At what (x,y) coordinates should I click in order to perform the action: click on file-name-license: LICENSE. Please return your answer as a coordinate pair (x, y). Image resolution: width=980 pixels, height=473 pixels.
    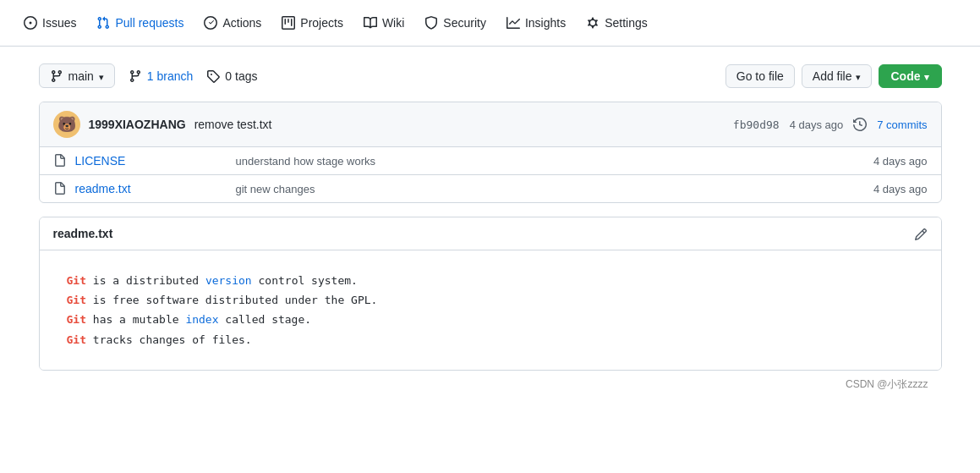
    Looking at the image, I should click on (151, 161).